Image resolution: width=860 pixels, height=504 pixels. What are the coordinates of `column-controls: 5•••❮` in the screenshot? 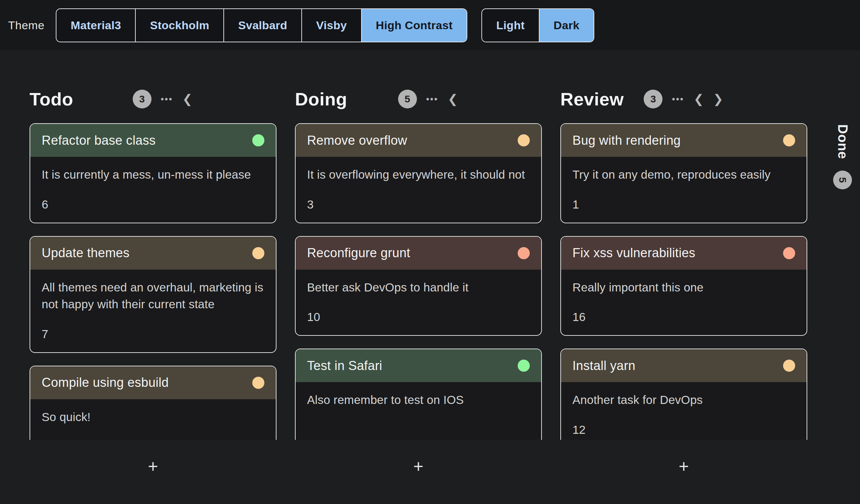 It's located at (428, 99).